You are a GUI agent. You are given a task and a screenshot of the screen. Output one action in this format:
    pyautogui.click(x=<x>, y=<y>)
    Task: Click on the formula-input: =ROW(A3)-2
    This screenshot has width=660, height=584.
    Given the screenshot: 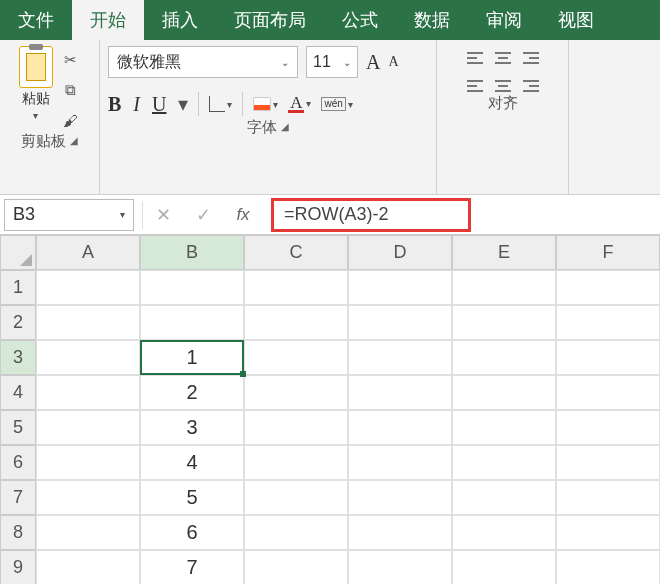 What is the action you would take?
    pyautogui.click(x=371, y=215)
    